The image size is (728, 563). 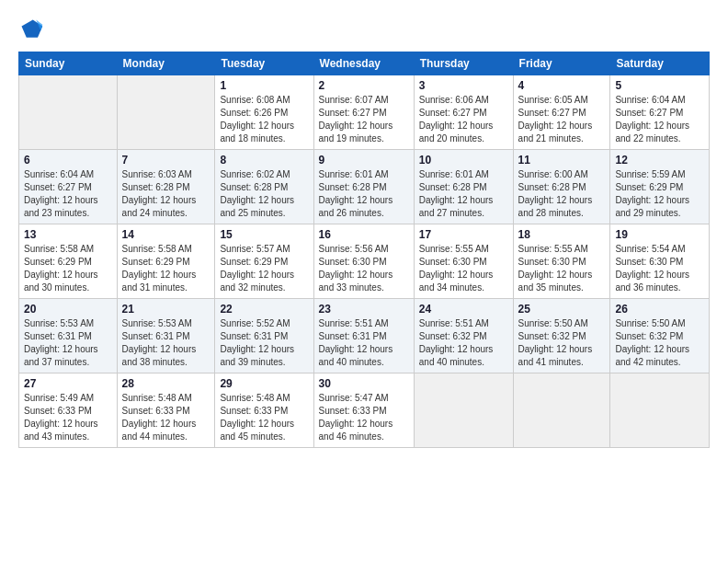 I want to click on calendar-cell: 30Sunrise: 5:47 AMSunset: 6:33 PMDayligh…, so click(x=364, y=410).